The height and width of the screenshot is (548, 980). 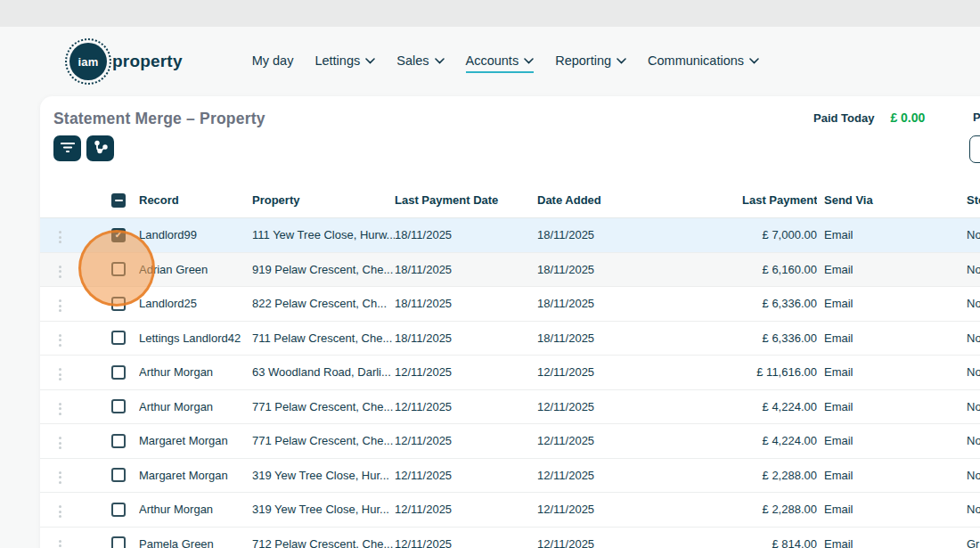 I want to click on table-row: ✓ Arthur Morgan 63 Woodland Road, Darli.…, so click(x=510, y=372).